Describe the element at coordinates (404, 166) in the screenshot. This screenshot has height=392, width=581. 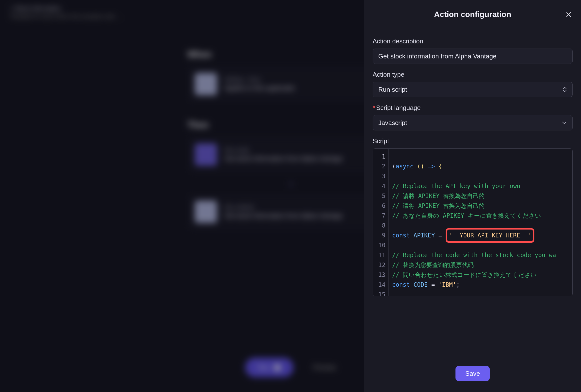
I see `code-token: async` at that location.